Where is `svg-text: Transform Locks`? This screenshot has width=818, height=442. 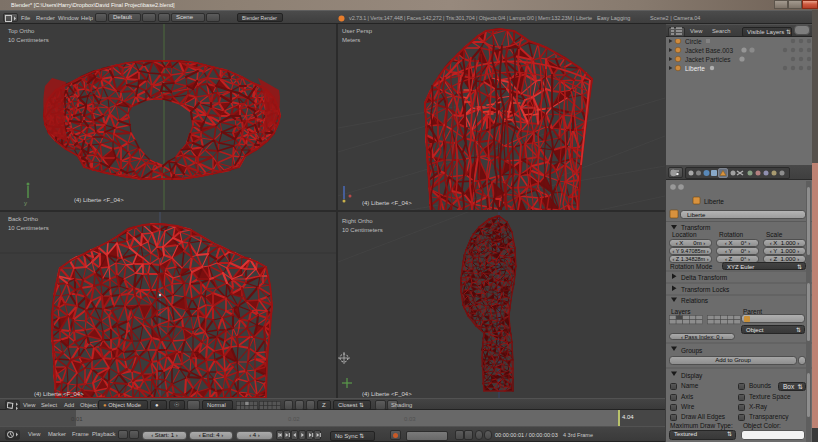
svg-text: Transform Locks is located at coordinates (706, 290).